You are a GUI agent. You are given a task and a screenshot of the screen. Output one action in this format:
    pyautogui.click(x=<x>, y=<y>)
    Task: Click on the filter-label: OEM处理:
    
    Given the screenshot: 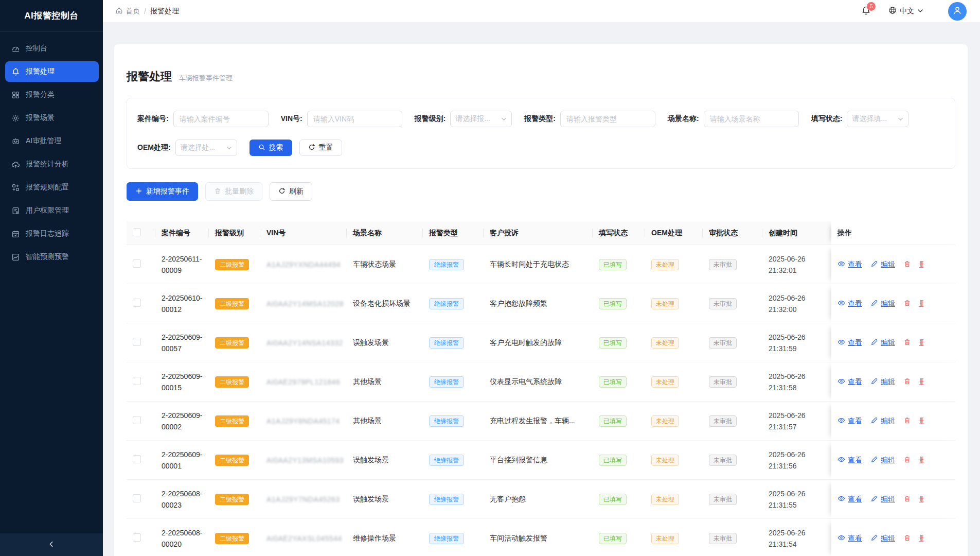 What is the action you would take?
    pyautogui.click(x=154, y=148)
    